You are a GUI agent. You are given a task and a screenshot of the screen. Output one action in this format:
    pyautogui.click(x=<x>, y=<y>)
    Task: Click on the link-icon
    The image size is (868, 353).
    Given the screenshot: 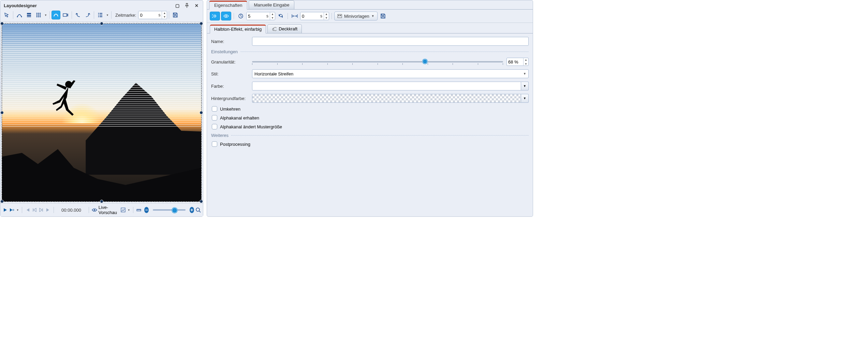 What is the action you would take?
    pyautogui.click(x=215, y=16)
    